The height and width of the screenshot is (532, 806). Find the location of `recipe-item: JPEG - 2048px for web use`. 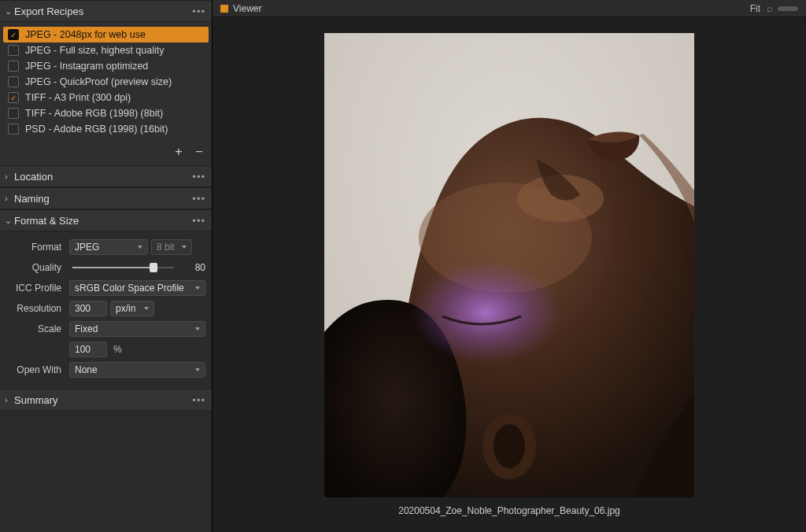

recipe-item: JPEG - 2048px for web use is located at coordinates (105, 35).